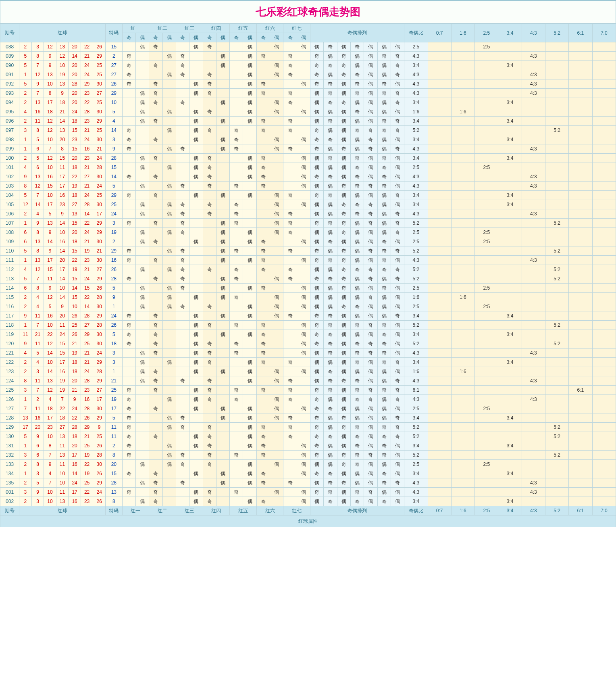 The height and width of the screenshot is (695, 616). What do you see at coordinates (38, 372) in the screenshot?
I see `cell-red: 3` at bounding box center [38, 372].